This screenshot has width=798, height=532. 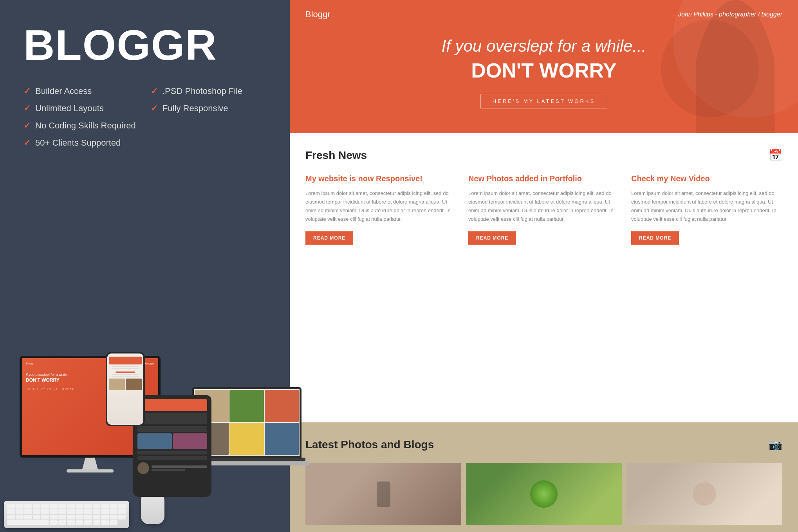 What do you see at coordinates (329, 238) in the screenshot?
I see `read-more-1: READ MORE` at bounding box center [329, 238].